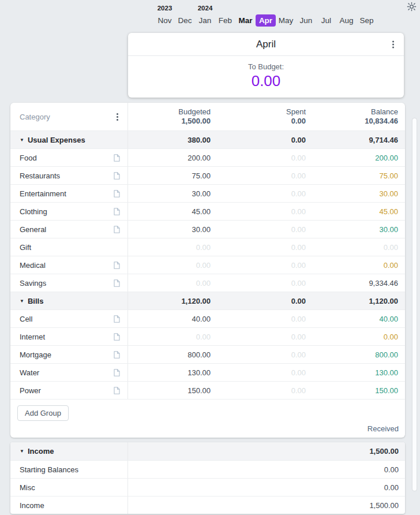  What do you see at coordinates (346, 21) in the screenshot?
I see `month-aug: Aug` at bounding box center [346, 21].